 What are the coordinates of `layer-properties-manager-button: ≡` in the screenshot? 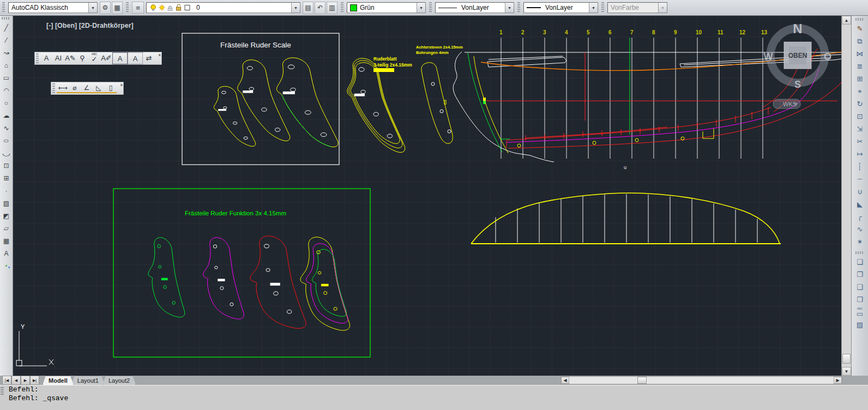 It's located at (138, 8).